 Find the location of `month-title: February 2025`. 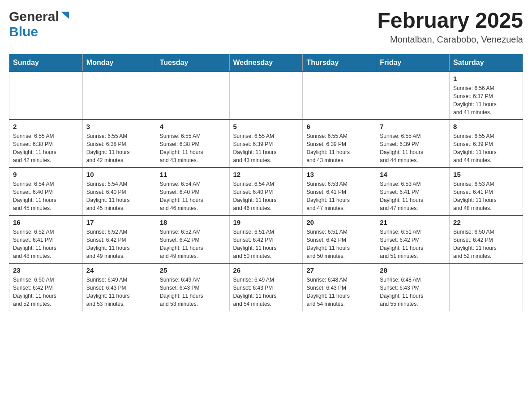

month-title: February 2025 is located at coordinates (450, 21).